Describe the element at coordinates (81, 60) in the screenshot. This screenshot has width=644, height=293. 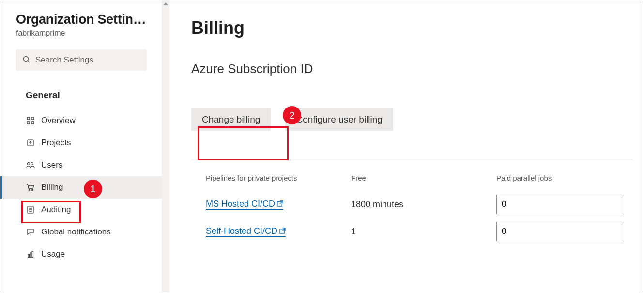
I see `search-settings-box` at that location.